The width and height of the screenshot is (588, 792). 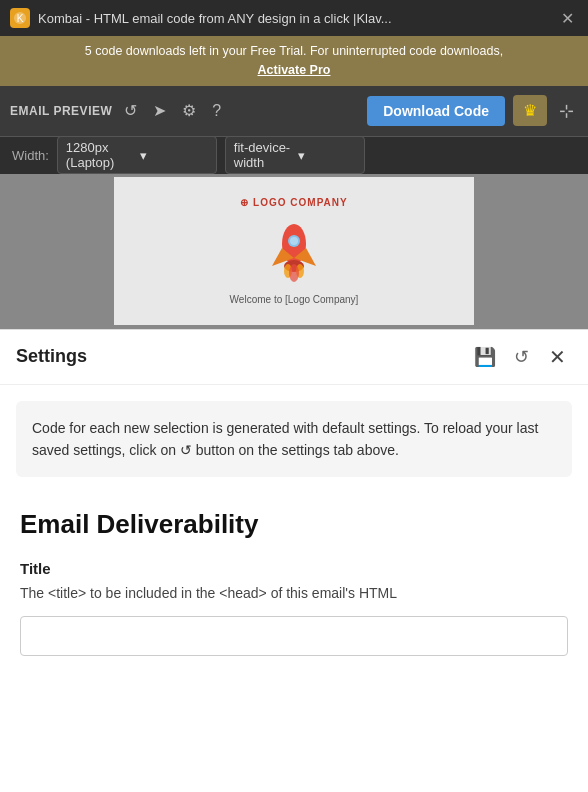 I want to click on welcome-label: Welcome to [Logo Company], so click(x=294, y=300).